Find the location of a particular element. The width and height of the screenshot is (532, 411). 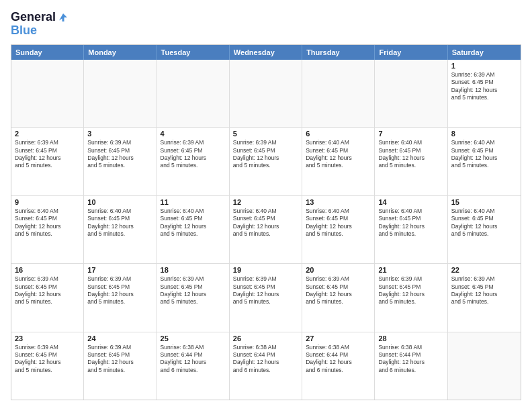

day-number: 15 is located at coordinates (484, 202).